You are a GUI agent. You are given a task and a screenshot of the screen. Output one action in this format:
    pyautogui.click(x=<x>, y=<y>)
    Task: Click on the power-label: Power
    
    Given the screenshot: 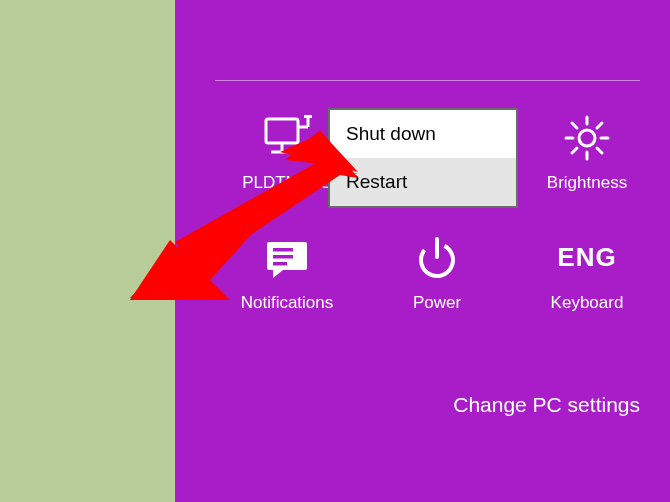 What is the action you would take?
    pyautogui.click(x=437, y=303)
    